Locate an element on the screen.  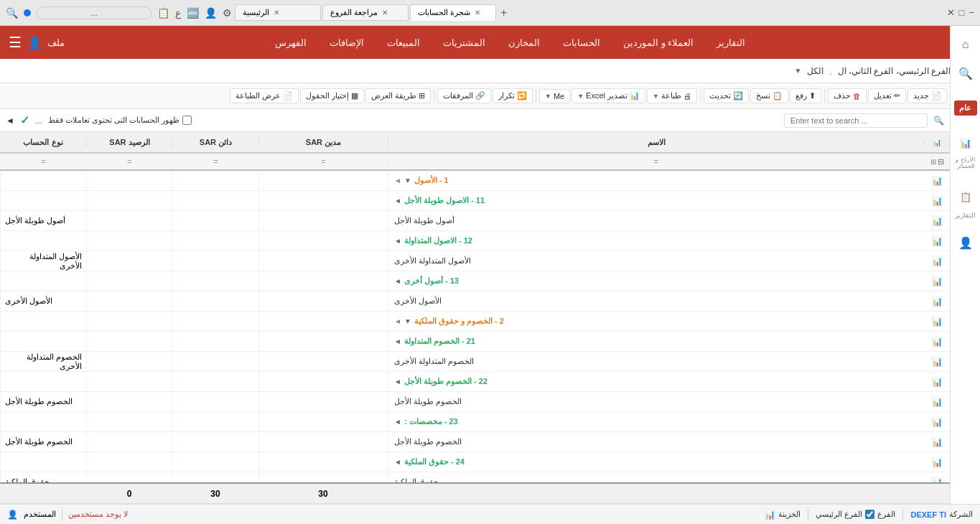
nav-item-index: الفهرس is located at coordinates (291, 42).